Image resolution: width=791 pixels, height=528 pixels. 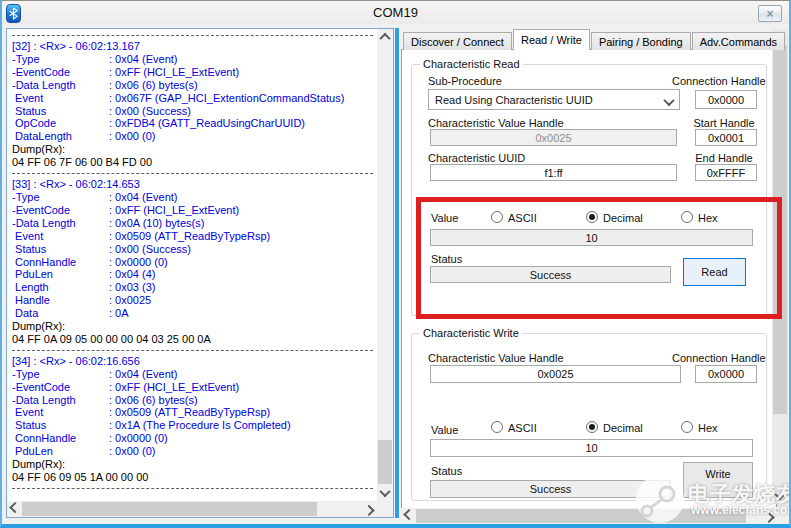 I want to click on write-connection-handle-label: Connection Handle, so click(x=718, y=358).